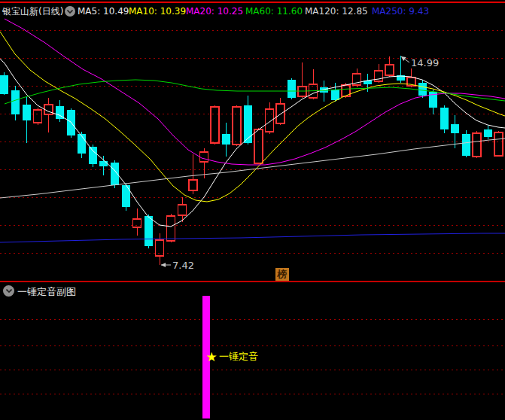  Describe the element at coordinates (103, 12) in the screenshot. I see `ma5-label: MA5: 10.49` at that location.